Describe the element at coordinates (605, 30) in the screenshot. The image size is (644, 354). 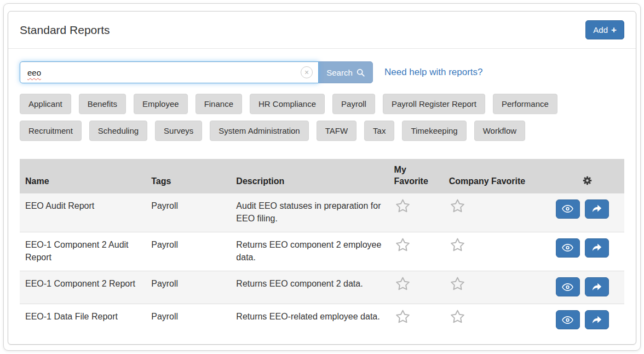
I see `add-report-button: Add +` at that location.